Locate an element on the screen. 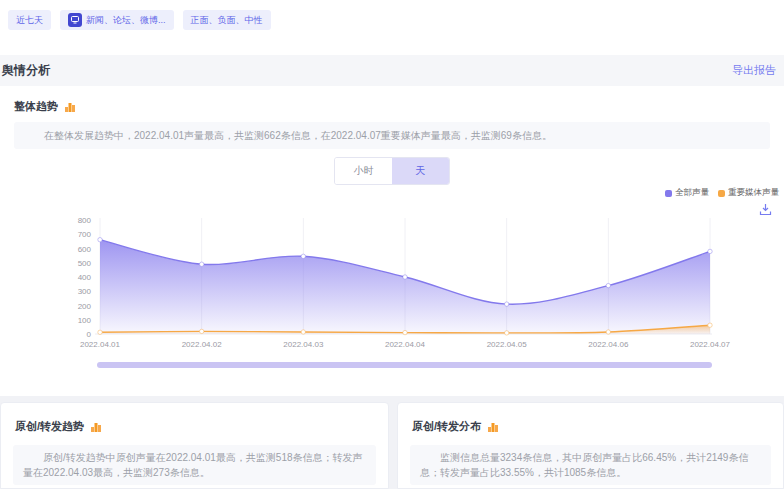 The width and height of the screenshot is (784, 489). chart-legend: 全部声量 重要媒体声量 is located at coordinates (722, 193).